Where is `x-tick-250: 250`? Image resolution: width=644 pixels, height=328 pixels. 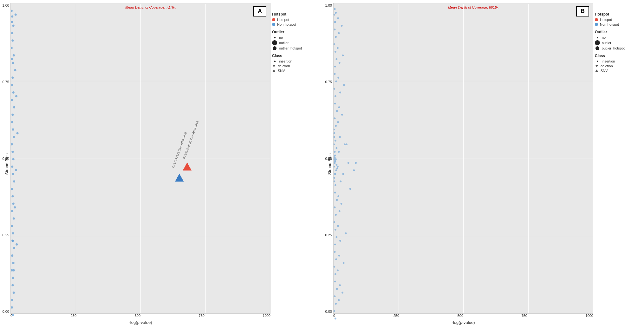
x-tick-250: 250 is located at coordinates (74, 316).